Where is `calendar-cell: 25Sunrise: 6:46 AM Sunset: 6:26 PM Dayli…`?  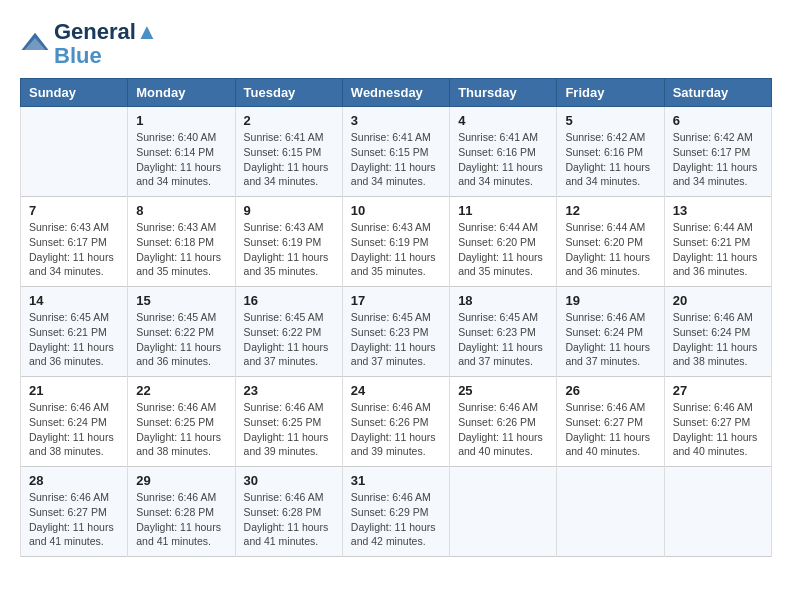
calendar-cell: 25Sunrise: 6:46 AM Sunset: 6:26 PM Dayli… is located at coordinates (504, 422).